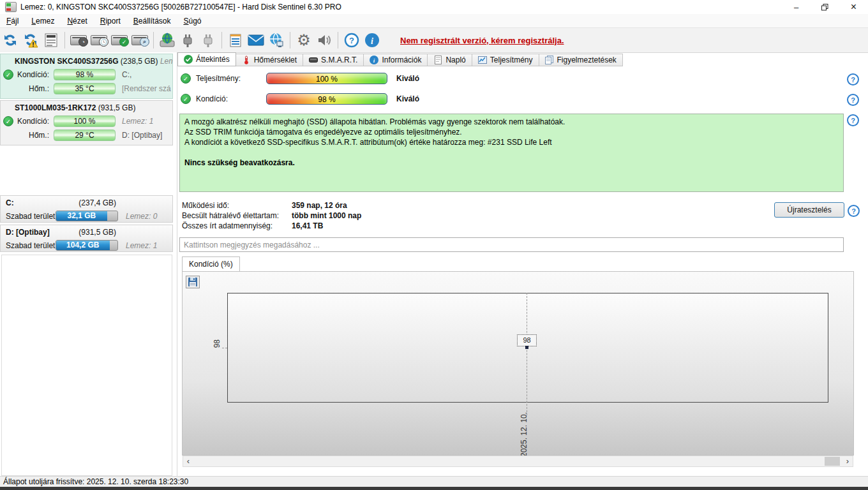 The height and width of the screenshot is (490, 868). I want to click on comment-input, so click(512, 245).